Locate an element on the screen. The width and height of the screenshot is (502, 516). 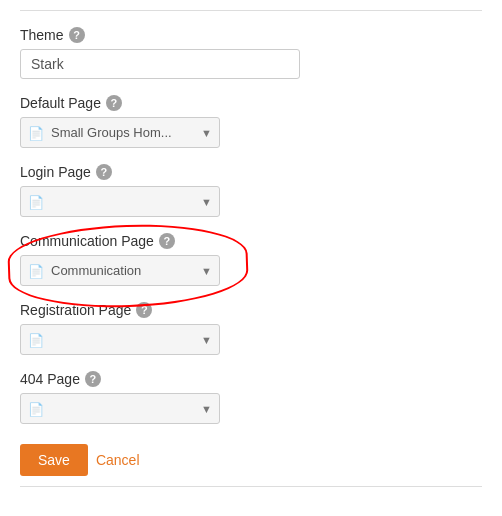
login-page-select is located at coordinates (120, 202).